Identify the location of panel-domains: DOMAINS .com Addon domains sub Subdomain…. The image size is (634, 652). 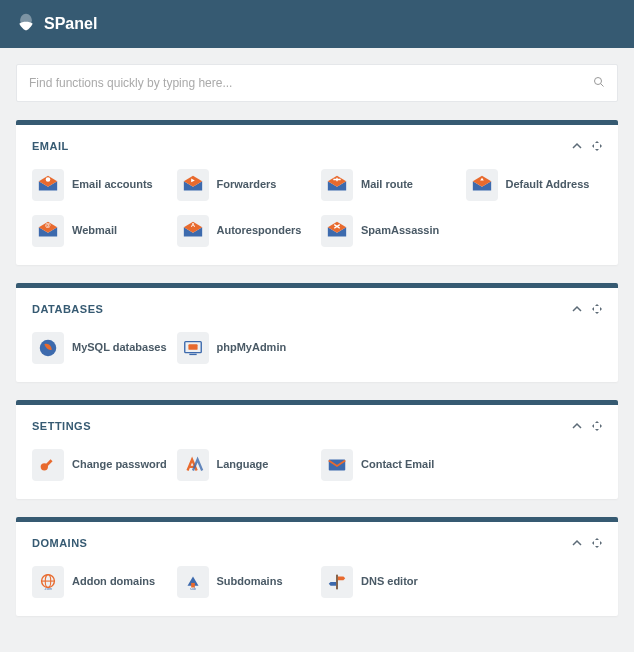
(317, 566).